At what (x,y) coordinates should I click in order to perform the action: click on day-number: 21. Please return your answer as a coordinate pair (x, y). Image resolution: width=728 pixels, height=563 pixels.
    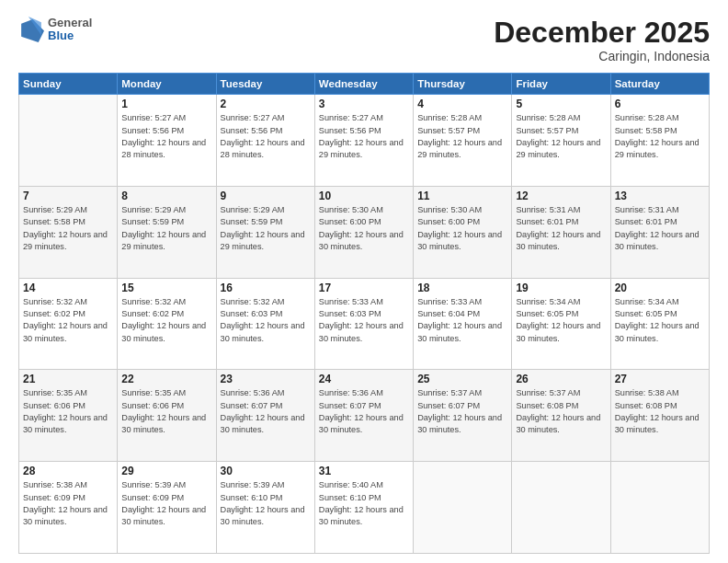
    Looking at the image, I should click on (68, 379).